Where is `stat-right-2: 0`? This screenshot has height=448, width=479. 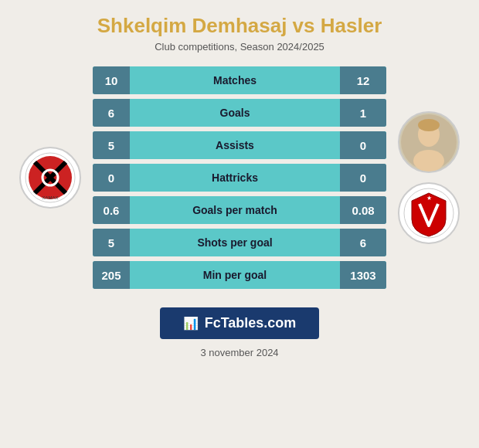
stat-right-2: 0 is located at coordinates (363, 145).